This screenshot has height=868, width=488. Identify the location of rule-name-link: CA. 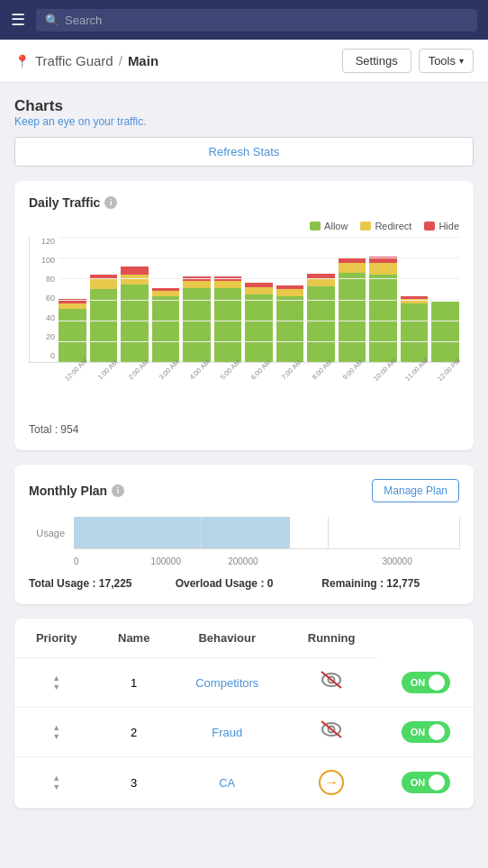
(227, 783).